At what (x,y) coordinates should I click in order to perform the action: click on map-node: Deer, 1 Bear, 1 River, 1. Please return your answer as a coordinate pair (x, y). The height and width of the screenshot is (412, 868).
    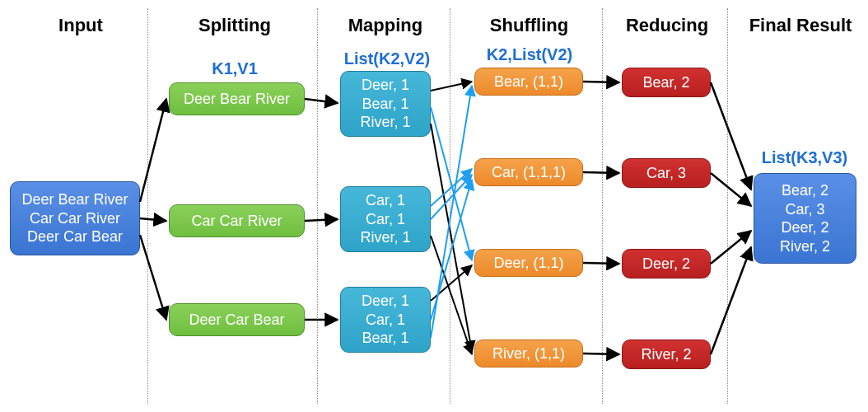
    Looking at the image, I should click on (385, 104).